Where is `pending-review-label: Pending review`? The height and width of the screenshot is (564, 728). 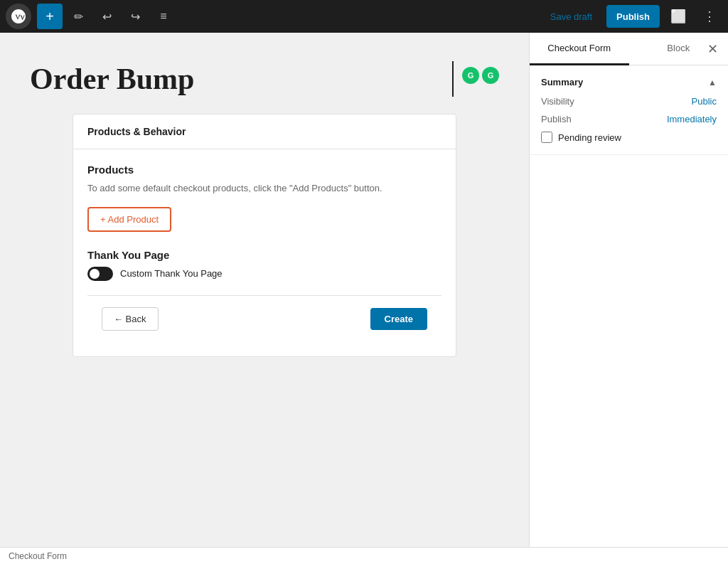
pending-review-label: Pending review is located at coordinates (590, 138).